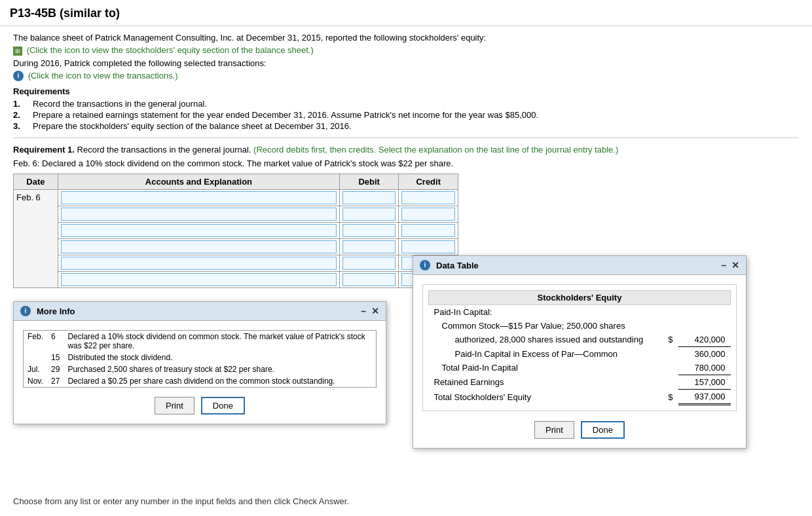 Image resolution: width=812 pixels, height=516 pixels. What do you see at coordinates (580, 382) in the screenshot?
I see `retained-earnings-row: Retained Earnings 157,000` at bounding box center [580, 382].